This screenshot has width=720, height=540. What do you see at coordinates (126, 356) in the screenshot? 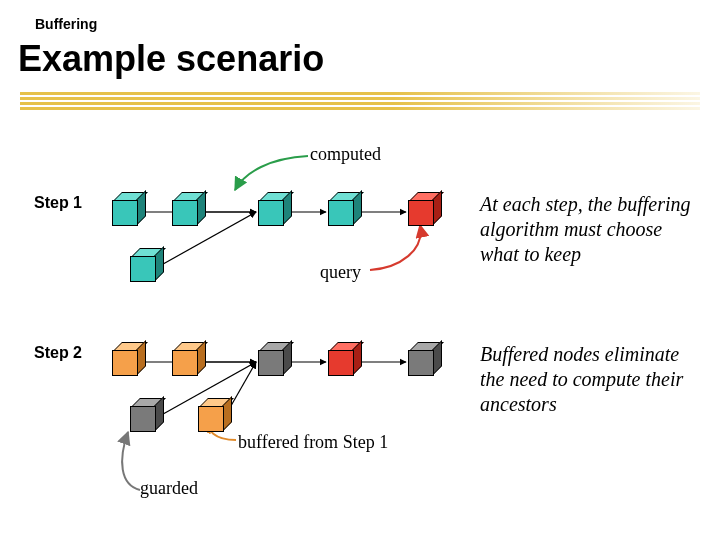
I see `node-s2n1` at bounding box center [126, 356].